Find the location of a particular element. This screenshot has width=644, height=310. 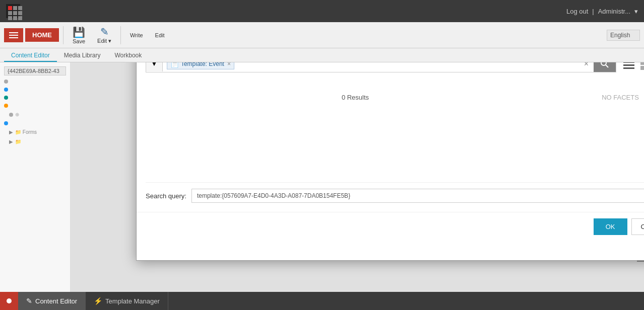

hamburger-button is located at coordinates (14, 35).